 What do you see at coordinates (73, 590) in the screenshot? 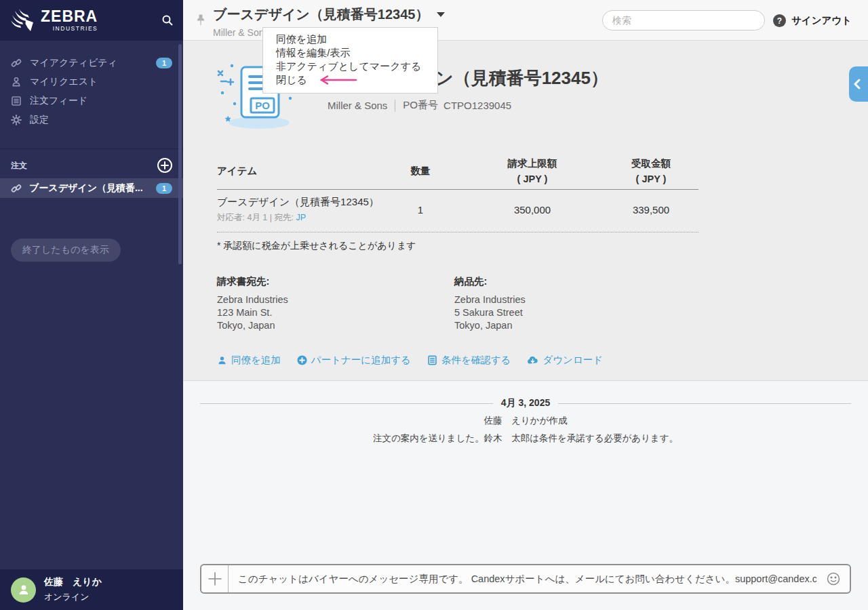
I see `user-info: 佐藤 えりか オンライン` at bounding box center [73, 590].